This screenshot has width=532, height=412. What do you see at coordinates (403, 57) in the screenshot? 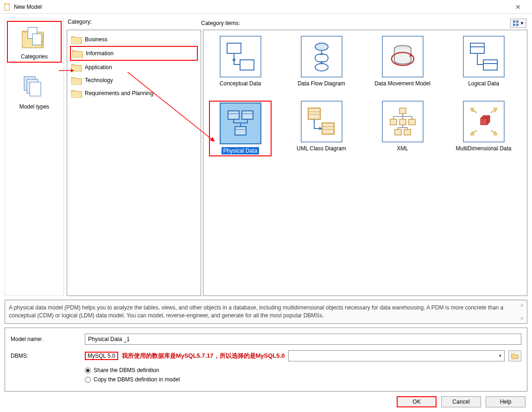
I see `data-movement-icon` at bounding box center [403, 57].